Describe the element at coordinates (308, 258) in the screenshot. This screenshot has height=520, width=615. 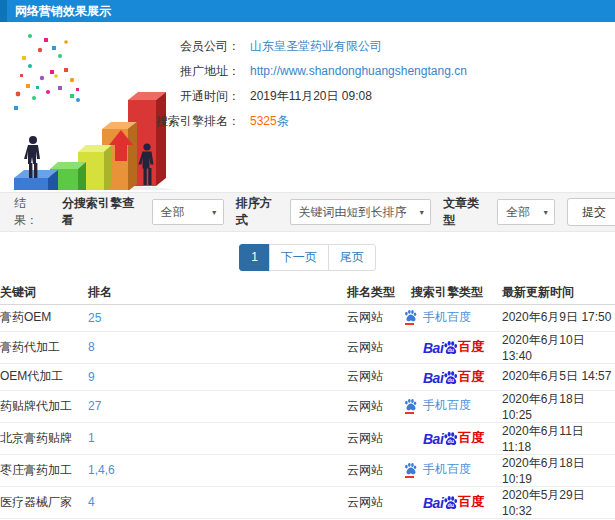
I see `pagination: 1 下一页 尾页` at that location.